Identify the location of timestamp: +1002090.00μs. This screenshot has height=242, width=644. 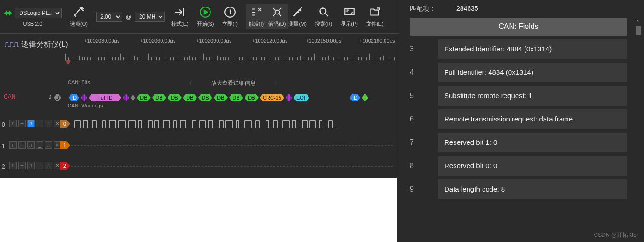
(214, 41).